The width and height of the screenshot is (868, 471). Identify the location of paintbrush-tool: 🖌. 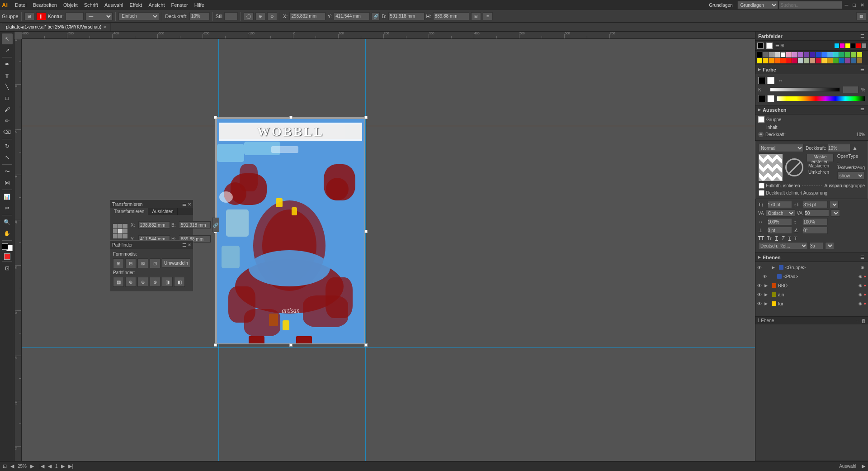
(7, 109).